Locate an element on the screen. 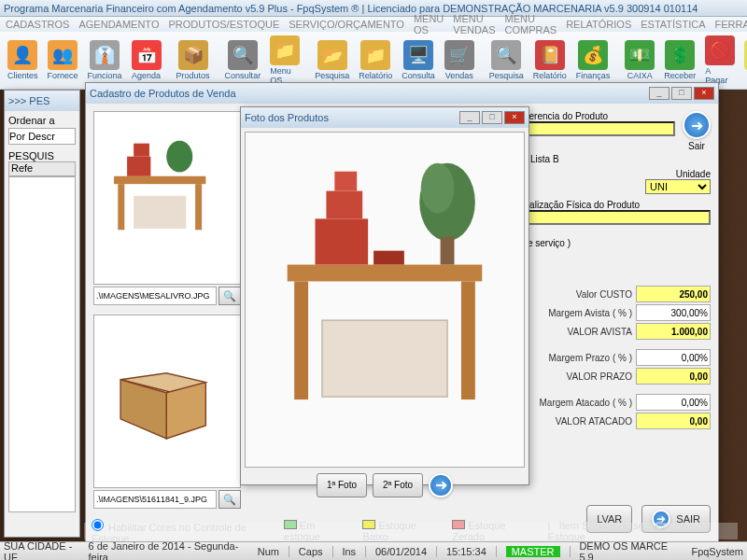 This screenshot has height=560, width=747. photo-maximize: □ is located at coordinates (492, 118).